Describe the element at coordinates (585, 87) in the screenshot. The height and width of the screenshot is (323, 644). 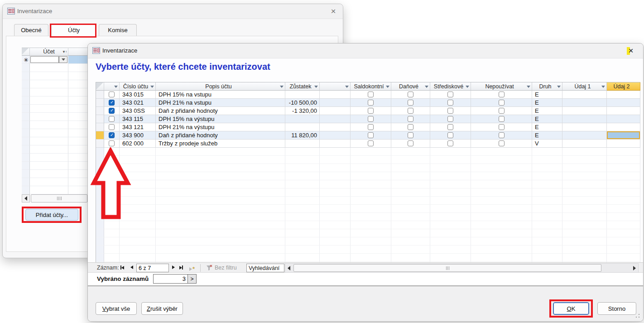
I see `column-header-údaj-1: Údaj 1` at that location.